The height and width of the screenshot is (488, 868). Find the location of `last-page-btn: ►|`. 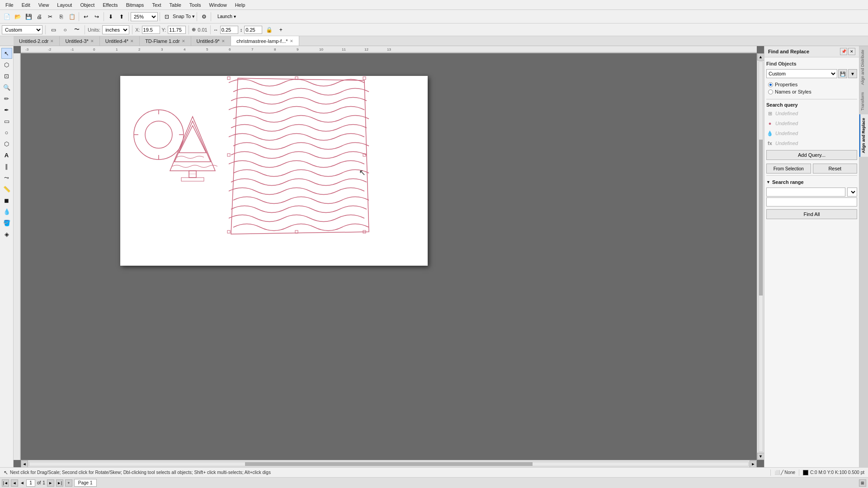

last-page-btn: ►| is located at coordinates (60, 483).